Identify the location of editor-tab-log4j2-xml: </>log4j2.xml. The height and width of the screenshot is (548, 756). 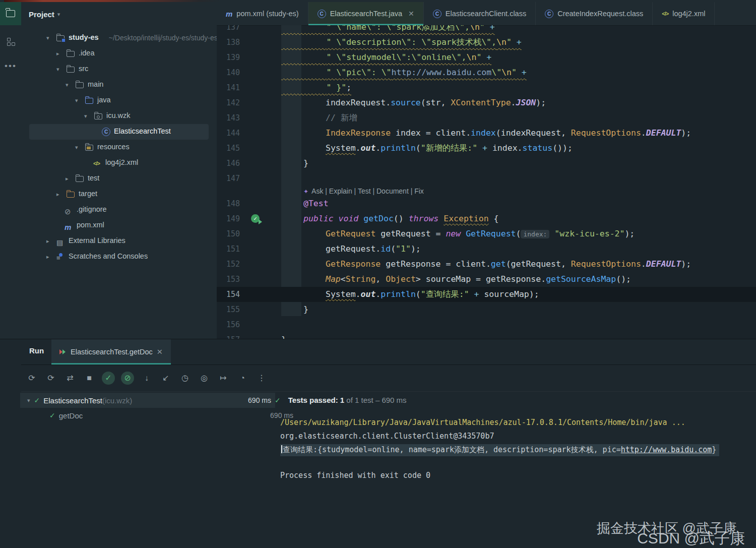
(683, 14).